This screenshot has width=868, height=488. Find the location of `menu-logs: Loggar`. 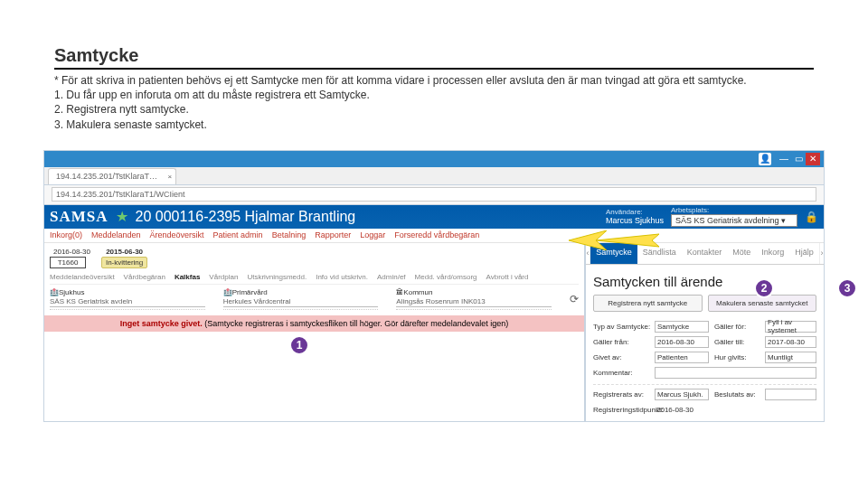

menu-logs: Loggar is located at coordinates (373, 235).